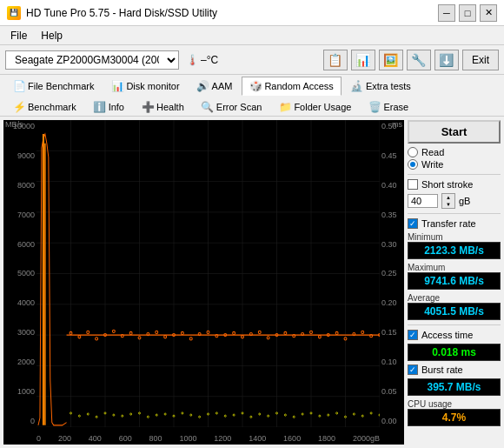 Image resolution: width=504 pixels, height=448 pixels. What do you see at coordinates (447, 13) in the screenshot?
I see `minimize-button: ─` at bounding box center [447, 13].